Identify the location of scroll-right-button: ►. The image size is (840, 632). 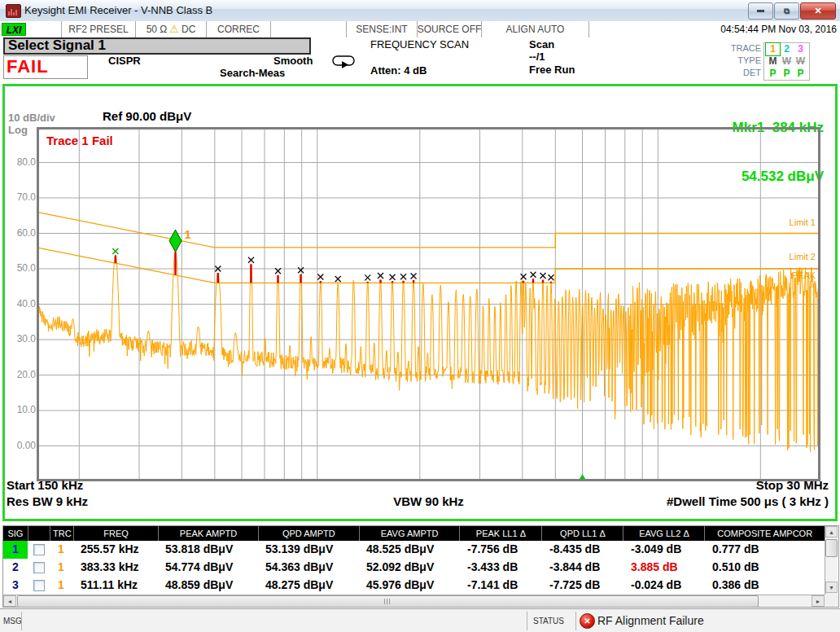
(818, 601).